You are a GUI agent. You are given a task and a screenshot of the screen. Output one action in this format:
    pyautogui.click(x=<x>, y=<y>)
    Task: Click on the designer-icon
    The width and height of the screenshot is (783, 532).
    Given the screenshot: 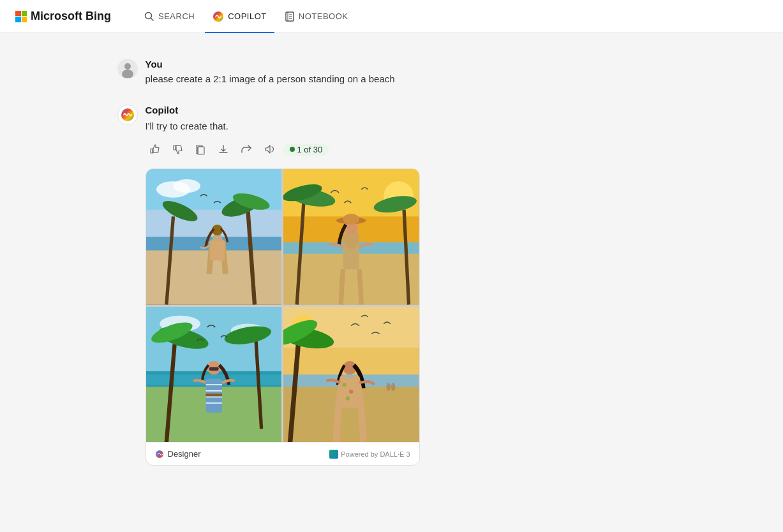 What is the action you would take?
    pyautogui.click(x=160, y=454)
    